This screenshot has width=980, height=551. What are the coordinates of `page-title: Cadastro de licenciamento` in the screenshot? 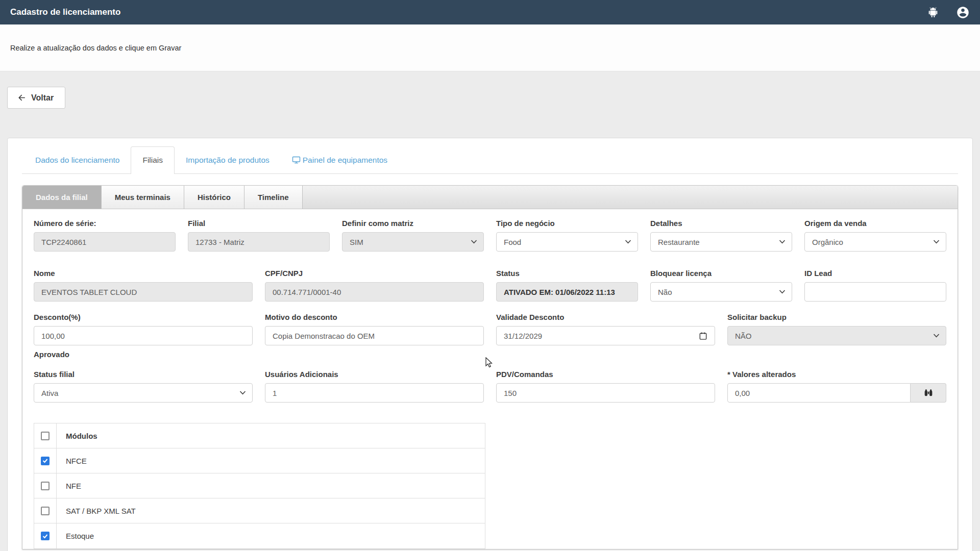 It's located at (65, 12).